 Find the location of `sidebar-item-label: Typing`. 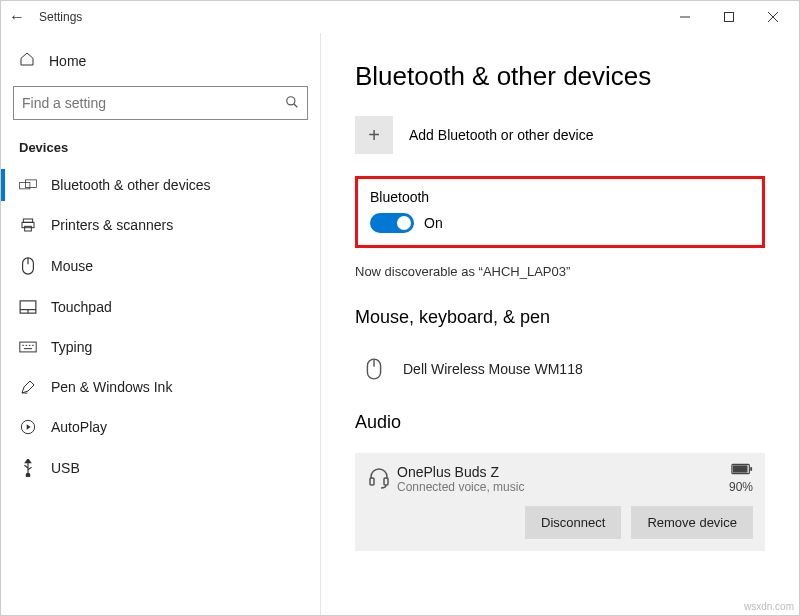

sidebar-item-label: Typing is located at coordinates (72, 347).